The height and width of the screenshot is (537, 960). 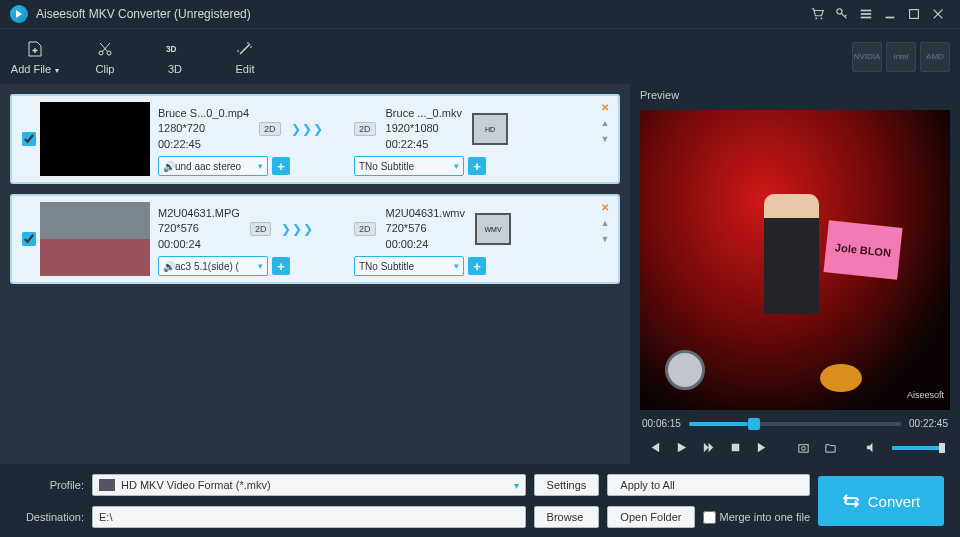 I want to click on add-file-button: Add File▾, so click(x=35, y=57).